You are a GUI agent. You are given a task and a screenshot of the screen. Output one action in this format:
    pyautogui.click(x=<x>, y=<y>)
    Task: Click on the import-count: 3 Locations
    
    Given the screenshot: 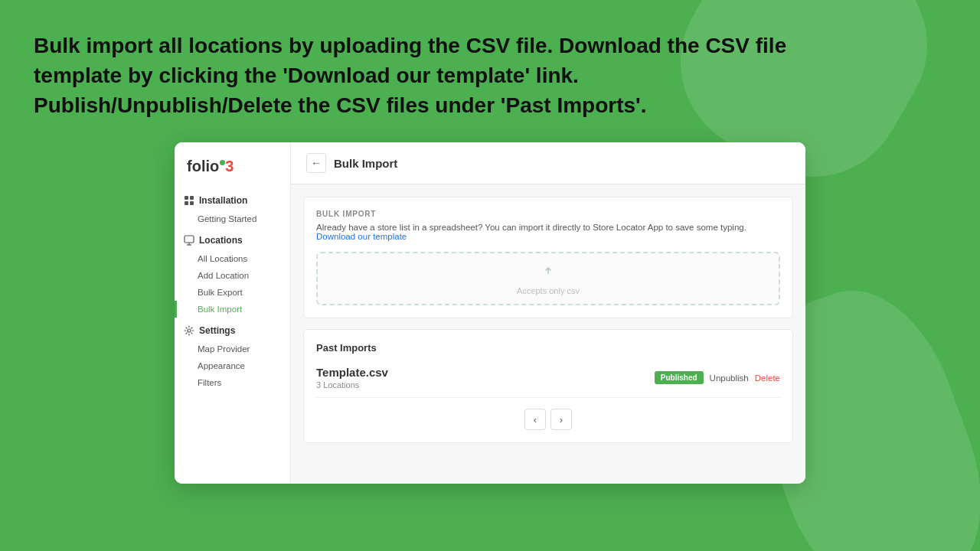 What is the action you would take?
    pyautogui.click(x=352, y=385)
    